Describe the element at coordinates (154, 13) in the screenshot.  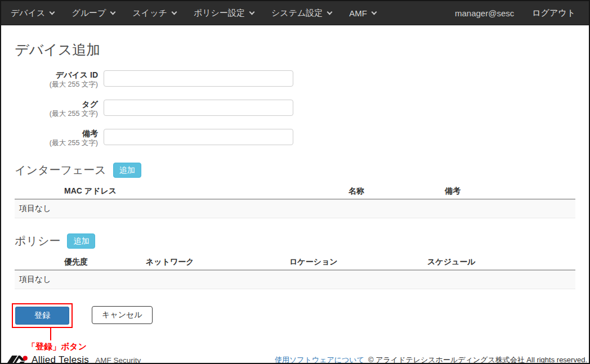
I see `nav-item-switch: スイッチ` at that location.